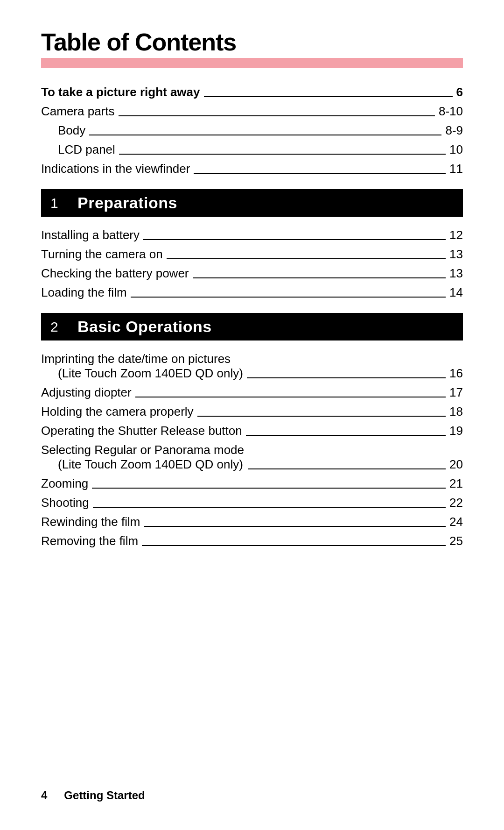  I want to click on section1-title: Preparations, so click(127, 203).